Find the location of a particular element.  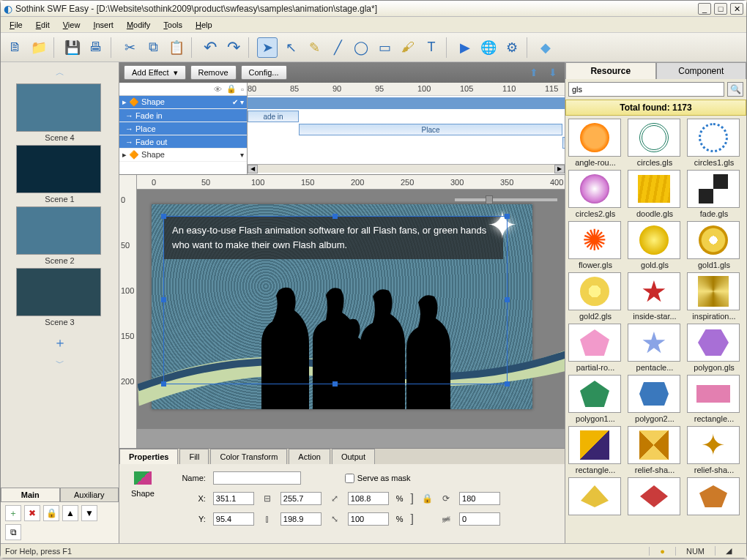

scene-thumb: Scene 2 is located at coordinates (60, 236).